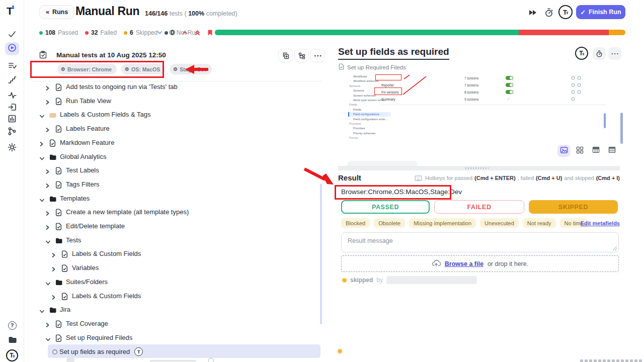 This screenshot has height=362, width=644. I want to click on tree-item: Set up Required Fileds, so click(175, 338).